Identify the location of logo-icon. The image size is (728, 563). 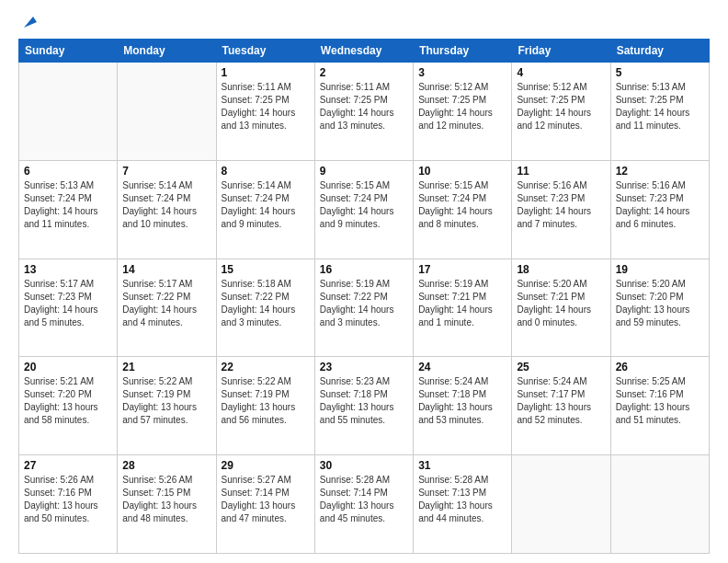
(28, 21).